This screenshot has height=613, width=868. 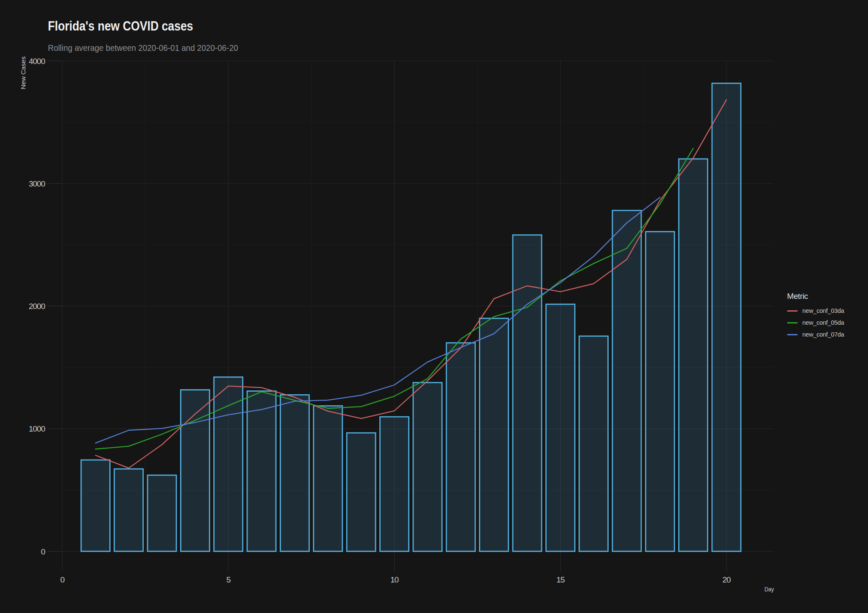 What do you see at coordinates (23, 73) in the screenshot?
I see `yaxis-title: New Cases` at bounding box center [23, 73].